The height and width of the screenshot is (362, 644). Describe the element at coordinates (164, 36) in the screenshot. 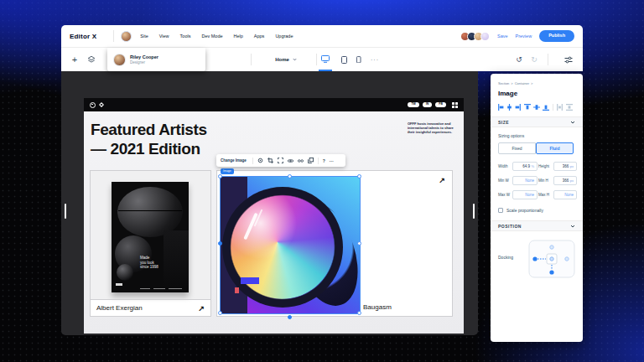

I see `menu-view: View` at that location.